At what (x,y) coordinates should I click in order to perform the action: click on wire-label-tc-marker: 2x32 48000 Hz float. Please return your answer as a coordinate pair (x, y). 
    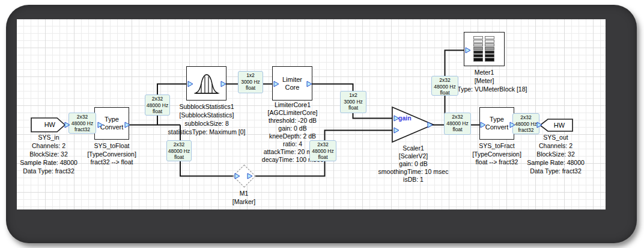
    Looking at the image, I should click on (179, 150).